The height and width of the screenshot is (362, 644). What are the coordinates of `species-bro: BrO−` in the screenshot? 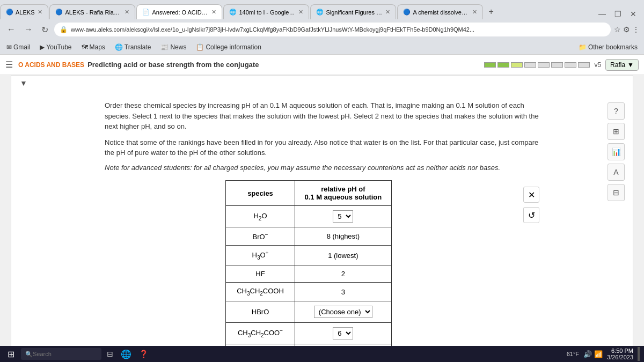 It's located at (261, 237).